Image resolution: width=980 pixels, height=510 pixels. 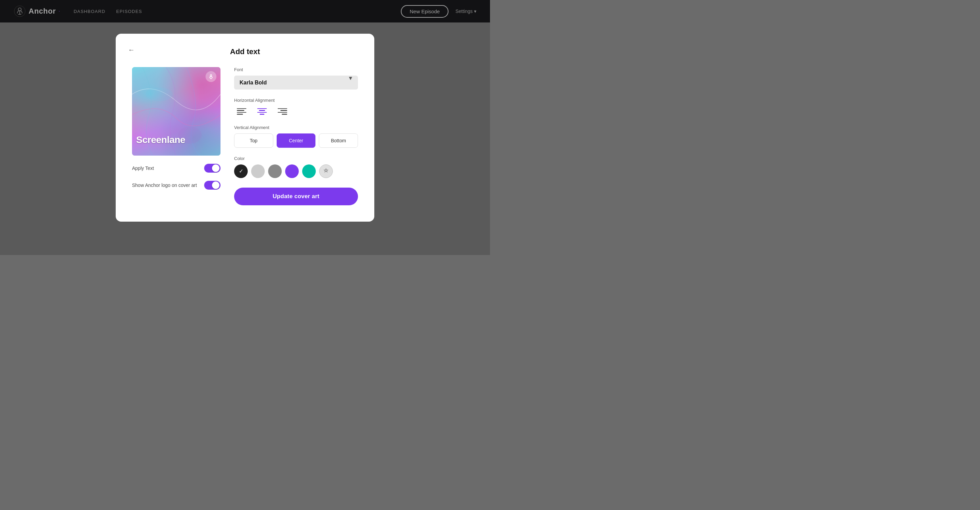 What do you see at coordinates (177, 168) in the screenshot?
I see `apply-text-row: Apply Text` at bounding box center [177, 168].